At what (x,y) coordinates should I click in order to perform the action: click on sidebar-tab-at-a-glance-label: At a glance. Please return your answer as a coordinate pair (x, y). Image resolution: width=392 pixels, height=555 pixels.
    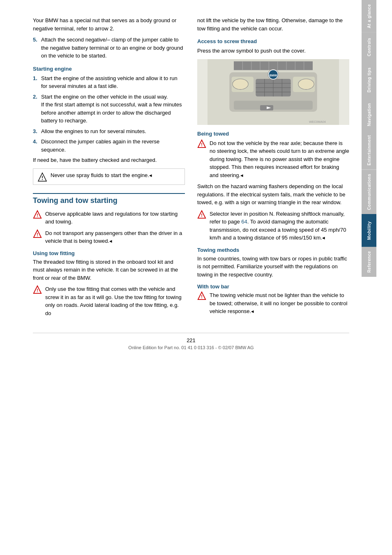
    Looking at the image, I should click on (369, 16).